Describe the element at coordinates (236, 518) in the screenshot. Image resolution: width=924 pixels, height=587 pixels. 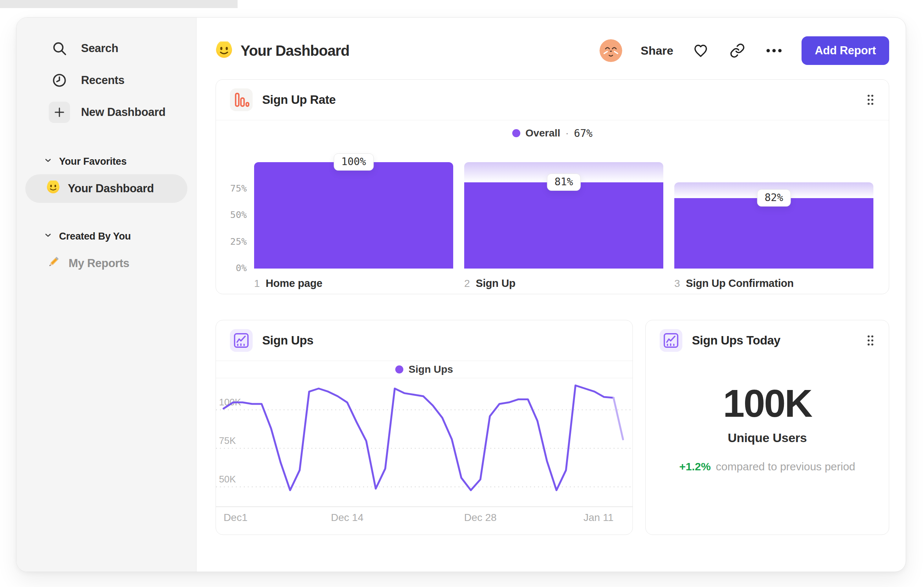
I see `line-x-tick: Dec1` at that location.